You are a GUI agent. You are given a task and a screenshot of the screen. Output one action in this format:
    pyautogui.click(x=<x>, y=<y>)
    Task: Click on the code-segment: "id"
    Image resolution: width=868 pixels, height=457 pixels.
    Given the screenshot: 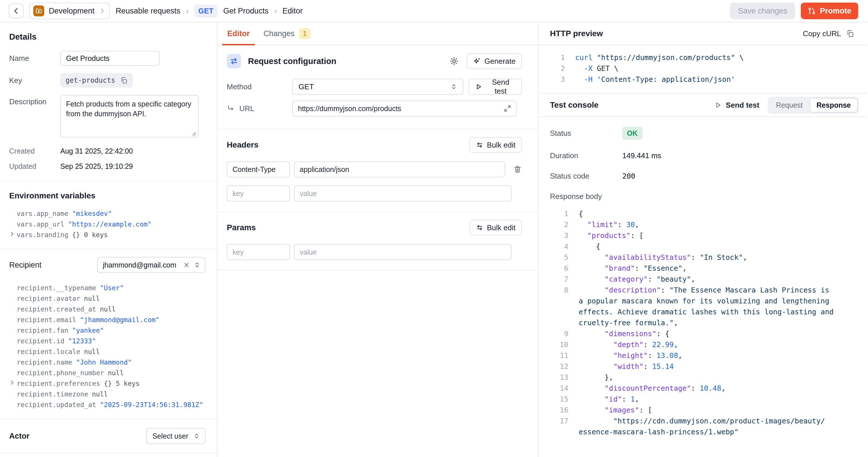 What is the action you would take?
    pyautogui.click(x=613, y=399)
    